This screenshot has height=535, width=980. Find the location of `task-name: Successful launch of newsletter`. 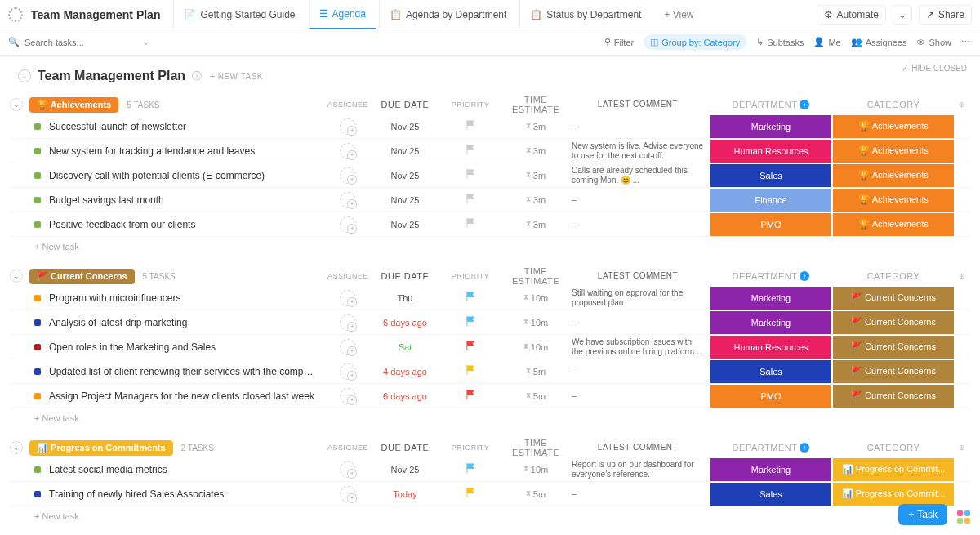

task-name: Successful launch of newsletter is located at coordinates (184, 127).